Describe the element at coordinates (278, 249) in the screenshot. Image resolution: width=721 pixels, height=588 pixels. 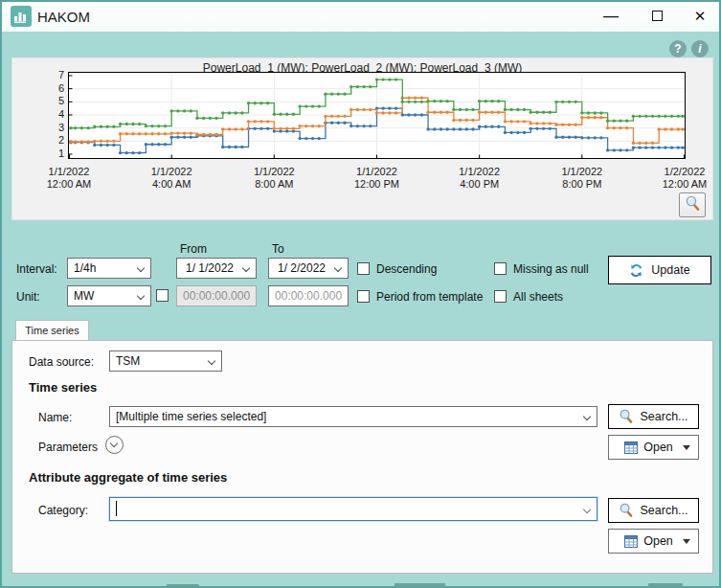
I see `to-label: To` at that location.